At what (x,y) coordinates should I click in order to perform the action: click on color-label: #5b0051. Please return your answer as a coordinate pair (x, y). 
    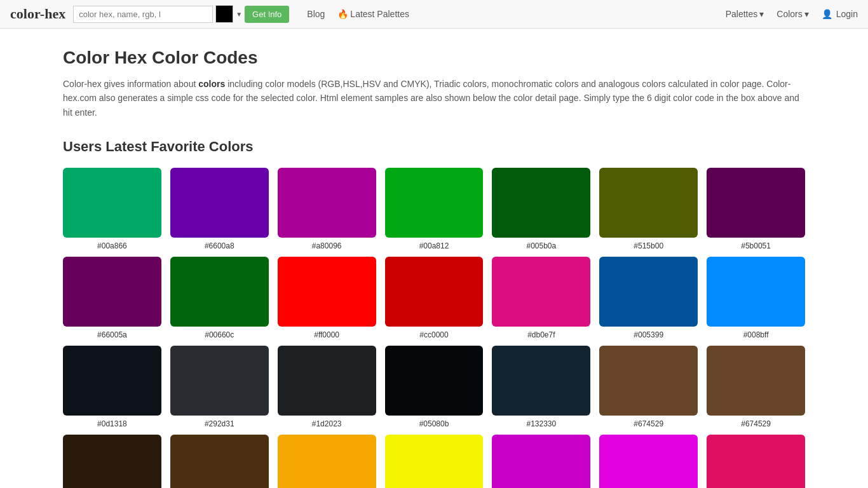
    Looking at the image, I should click on (756, 246).